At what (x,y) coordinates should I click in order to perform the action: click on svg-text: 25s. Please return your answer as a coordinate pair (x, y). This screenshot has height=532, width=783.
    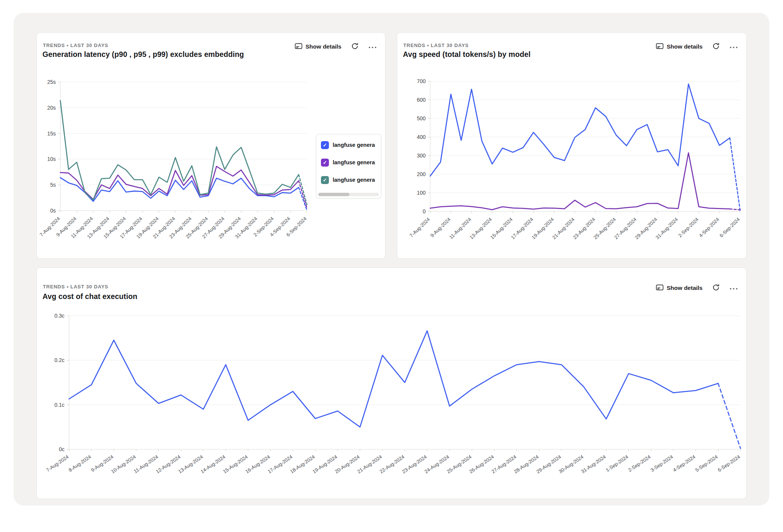
    Looking at the image, I should click on (52, 82).